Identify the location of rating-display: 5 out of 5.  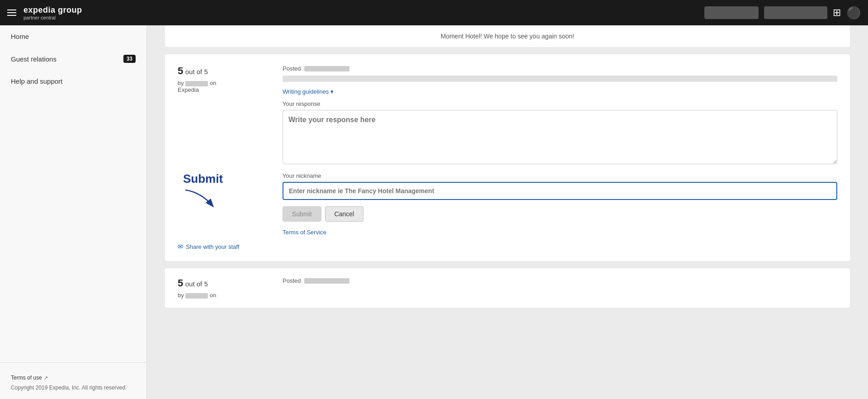
(223, 71).